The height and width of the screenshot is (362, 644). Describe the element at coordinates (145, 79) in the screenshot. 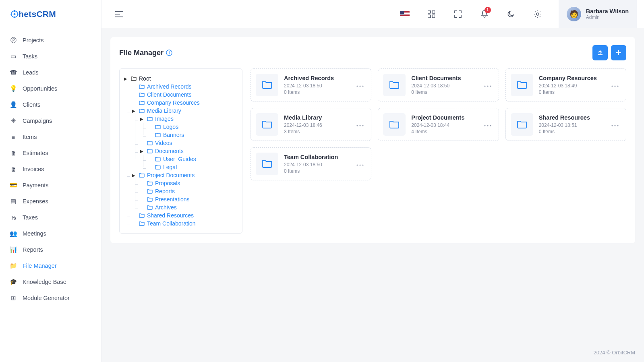

I see `tree-label: Root` at that location.